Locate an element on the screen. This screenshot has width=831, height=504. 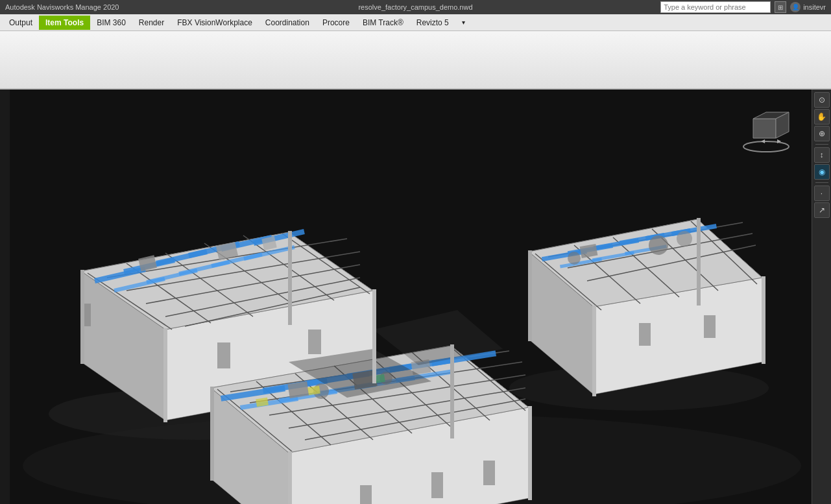
search-input is located at coordinates (716, 7).